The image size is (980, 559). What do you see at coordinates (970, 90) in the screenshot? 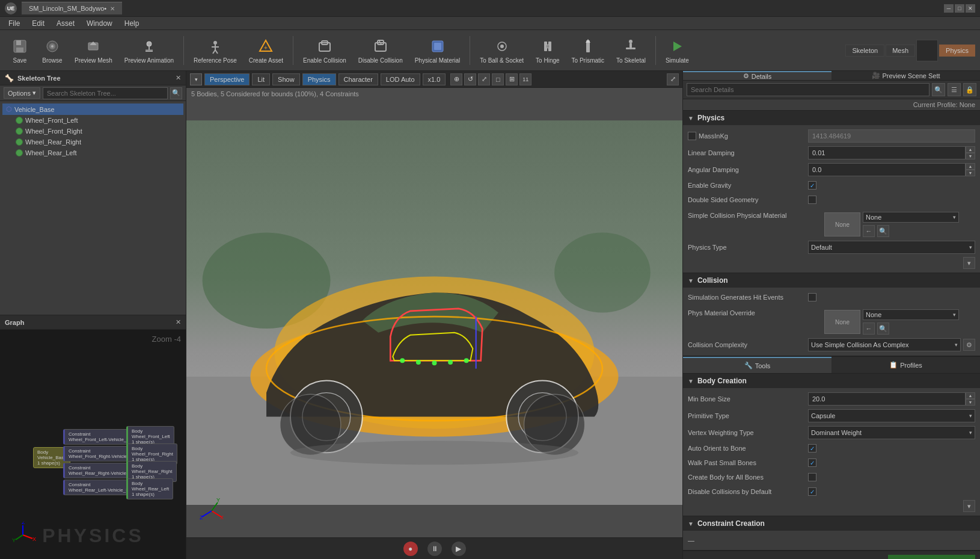
I see `details-lock-btn: 🔒` at bounding box center [970, 90].